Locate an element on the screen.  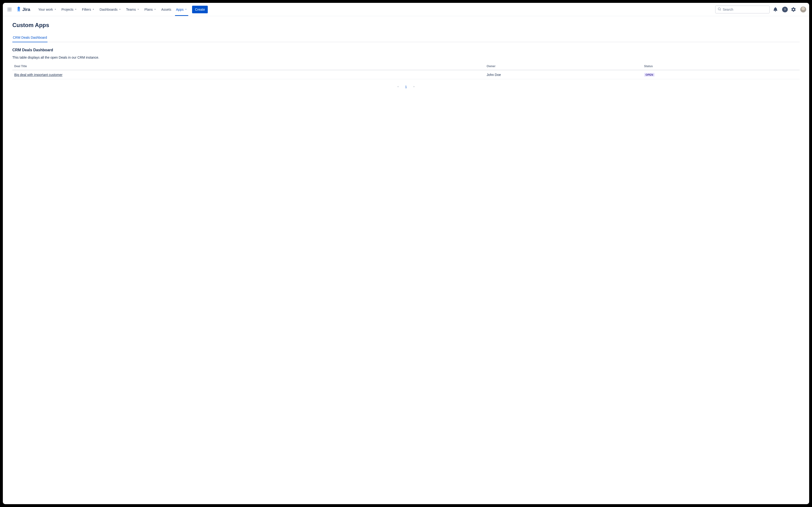
section-title: CRM Deals Dashboard is located at coordinates (406, 50).